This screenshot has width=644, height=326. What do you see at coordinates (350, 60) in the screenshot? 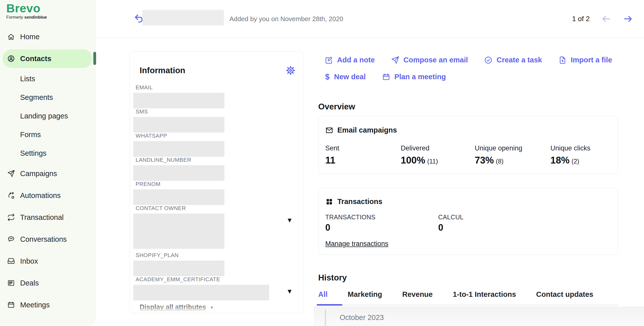
I see `add-note-button: Add a note` at bounding box center [350, 60].